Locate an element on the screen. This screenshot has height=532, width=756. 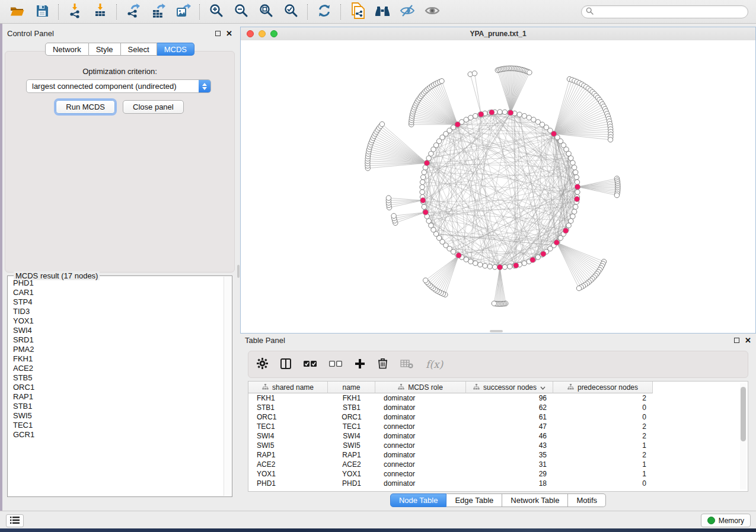
cell-successor-nodes: 29 is located at coordinates (510, 474).